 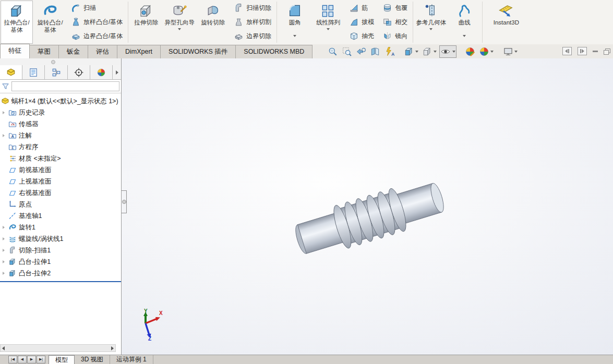 I want to click on 3d-views-tab: 3D 视图, so click(x=92, y=360).